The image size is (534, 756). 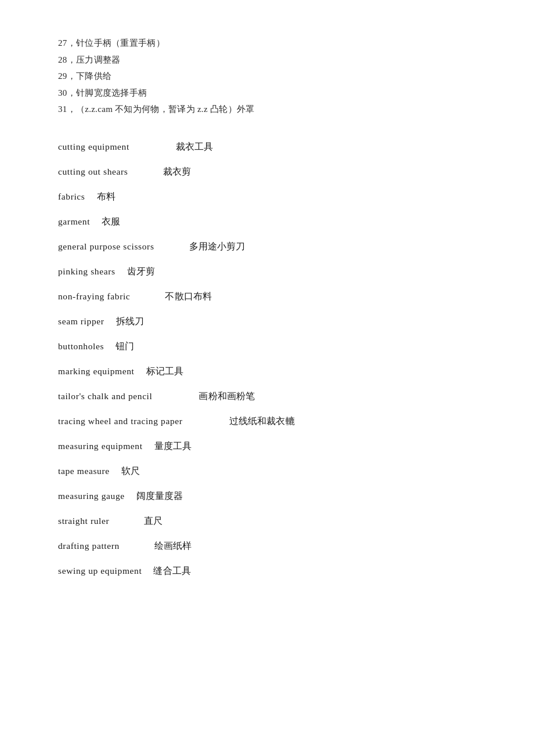 What do you see at coordinates (177, 172) in the screenshot?
I see `zh-term: 裁衣剪` at bounding box center [177, 172].